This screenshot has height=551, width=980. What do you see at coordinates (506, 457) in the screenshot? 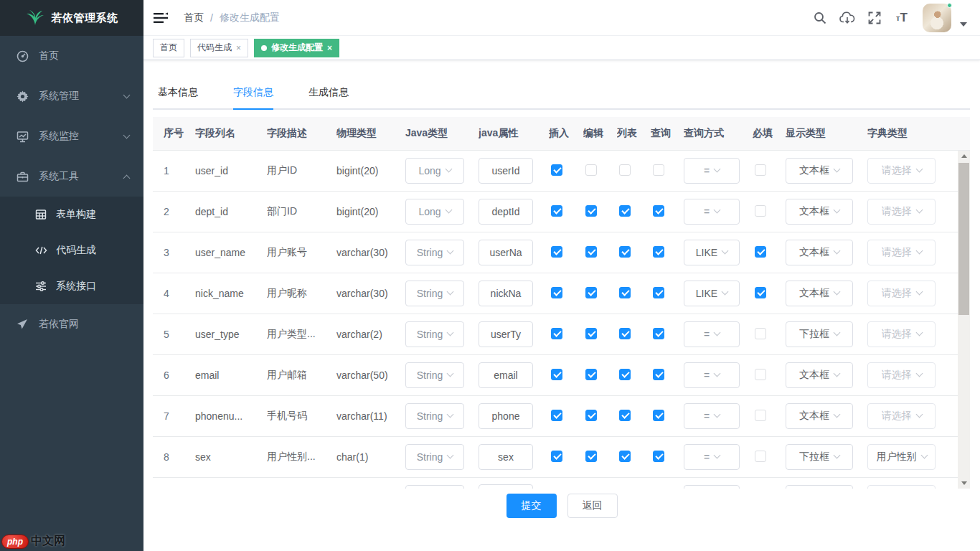
I see `java-field-input: sex` at bounding box center [506, 457].